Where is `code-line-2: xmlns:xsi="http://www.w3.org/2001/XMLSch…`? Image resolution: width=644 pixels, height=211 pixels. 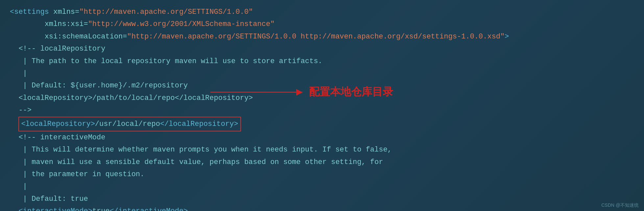
code-line-2: xmlns:xsi="http://www.w3.org/2001/XMLSch… is located at coordinates (322, 24).